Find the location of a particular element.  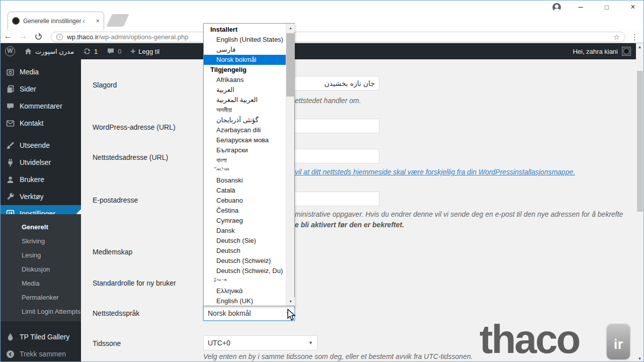

submenu-item-permalenker: Permalenker is located at coordinates (41, 298).